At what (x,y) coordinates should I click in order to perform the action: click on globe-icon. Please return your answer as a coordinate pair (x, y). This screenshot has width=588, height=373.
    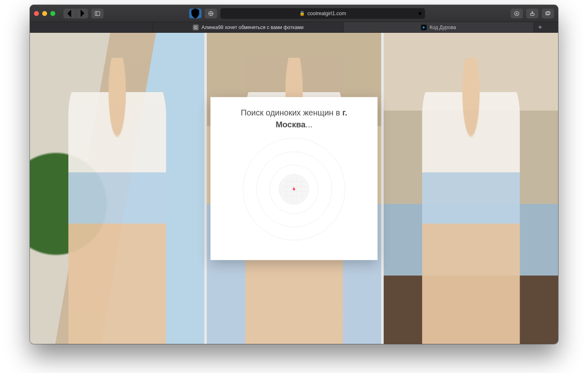
    Looking at the image, I should click on (294, 189).